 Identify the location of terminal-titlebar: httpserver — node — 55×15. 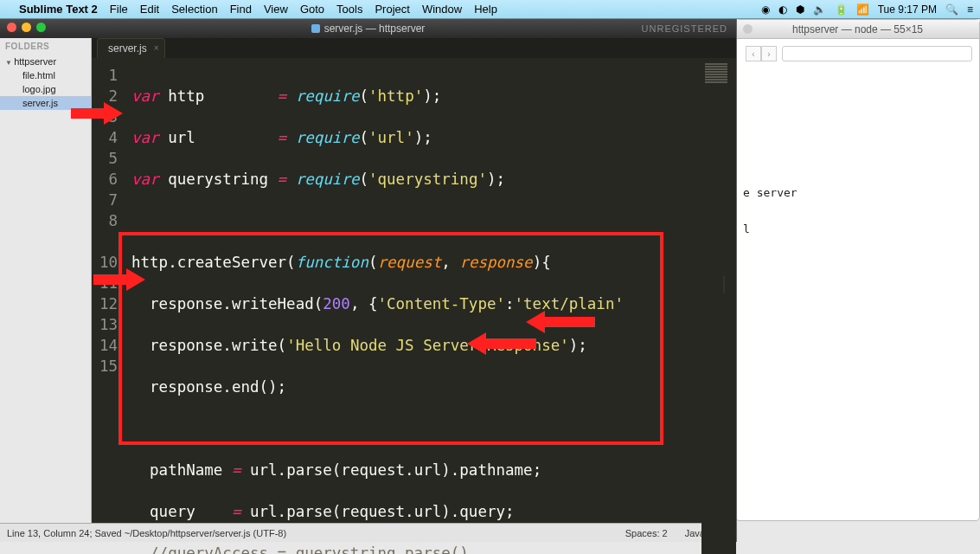
(858, 29).